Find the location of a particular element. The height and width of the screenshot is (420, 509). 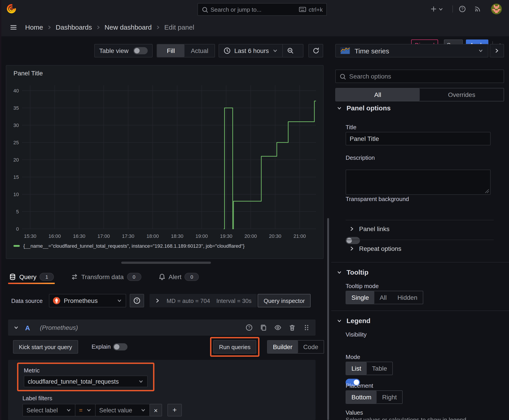

tab-all: All is located at coordinates (378, 95).